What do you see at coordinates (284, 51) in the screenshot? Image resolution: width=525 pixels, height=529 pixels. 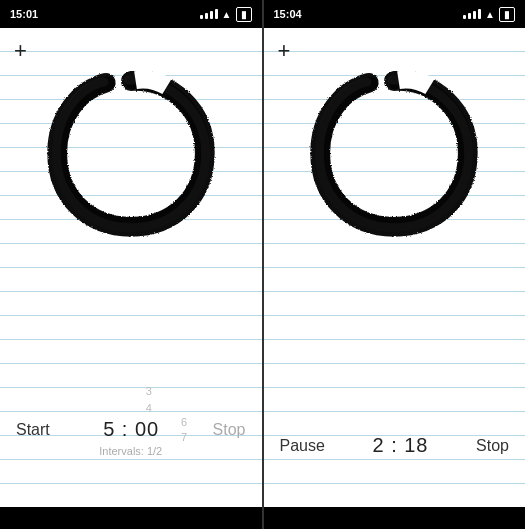 I see `right-plus-button: +` at bounding box center [284, 51].